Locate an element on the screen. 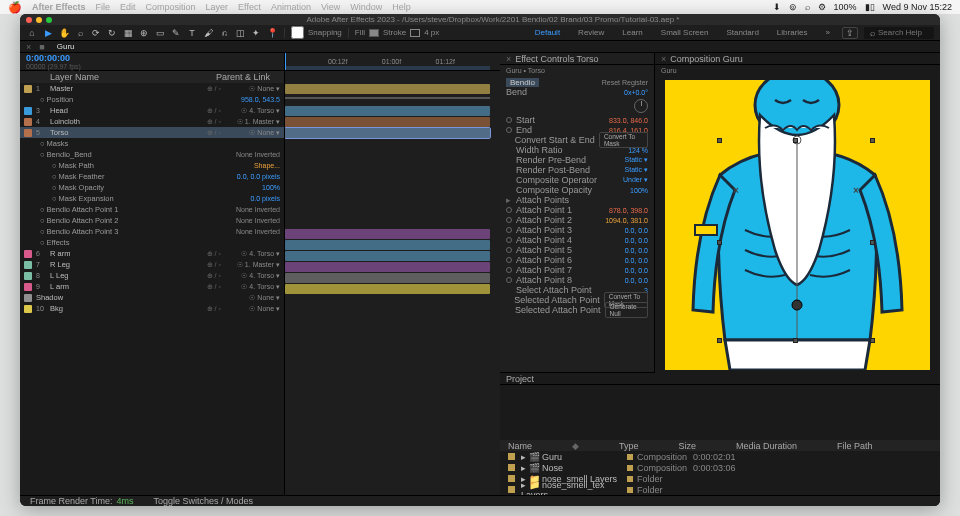 The width and height of the screenshot is (960, 516). effect-reset: Reset Register is located at coordinates (625, 82).